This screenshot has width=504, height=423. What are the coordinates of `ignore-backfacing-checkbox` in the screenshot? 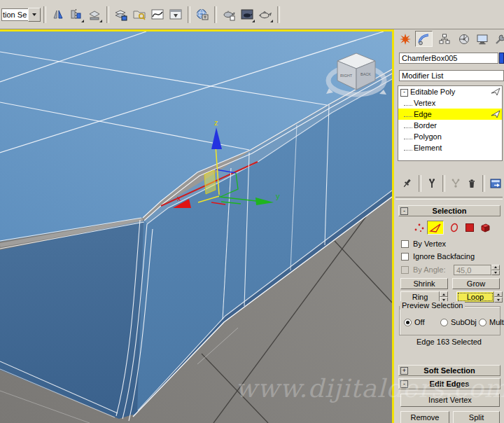 It's located at (405, 256).